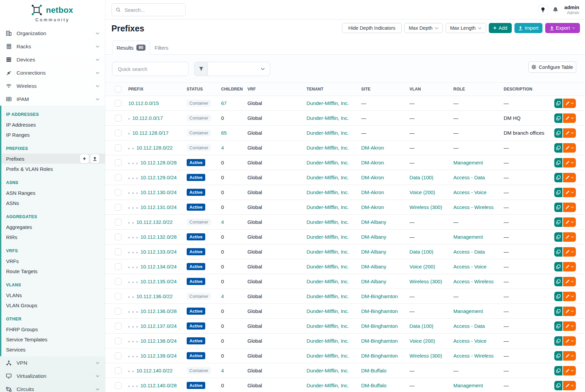 This screenshot has width=585, height=392. I want to click on global-search, so click(149, 10).